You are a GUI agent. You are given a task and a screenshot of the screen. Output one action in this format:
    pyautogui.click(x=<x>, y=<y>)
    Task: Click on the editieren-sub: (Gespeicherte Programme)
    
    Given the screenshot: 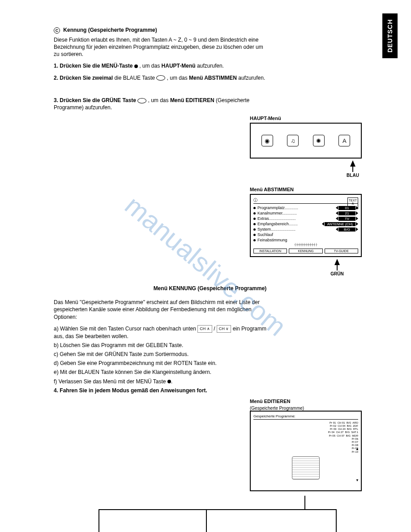 What is the action you would take?
    pyautogui.click(x=308, y=408)
    